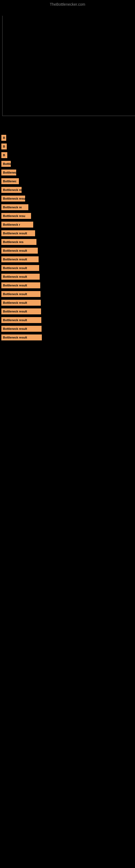 This screenshot has width=135, height=868. Describe the element at coordinates (2, 66) in the screenshot. I see `y-axis` at that location.